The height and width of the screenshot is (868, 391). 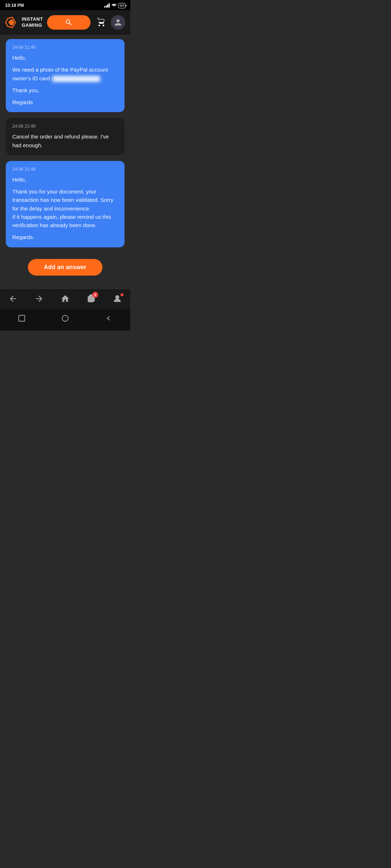 I want to click on msg2-text: Cancel the order and refund please. I've…, so click(x=65, y=141).